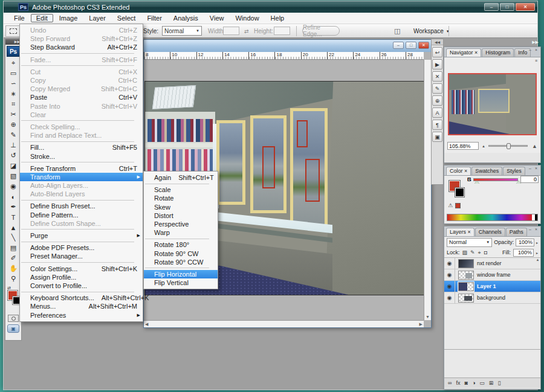 The width and height of the screenshot is (544, 392). I want to click on healing-brush-tool: ⊕, so click(13, 124).